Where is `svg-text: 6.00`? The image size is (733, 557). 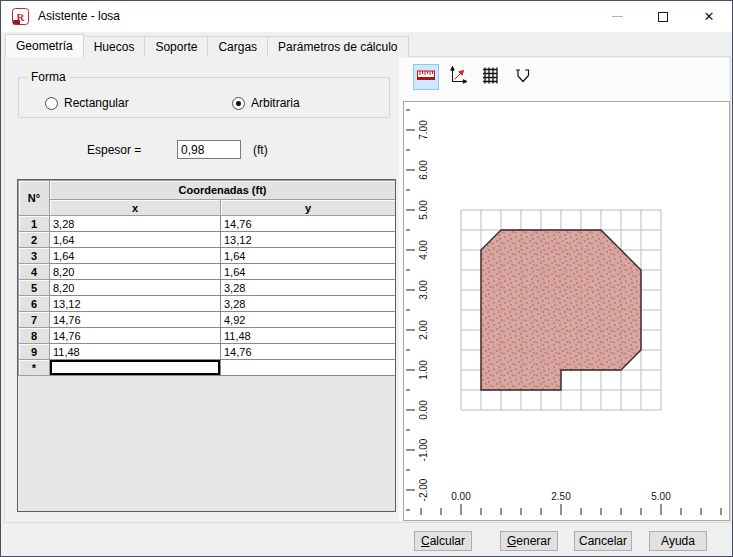
svg-text: 6.00 is located at coordinates (424, 170).